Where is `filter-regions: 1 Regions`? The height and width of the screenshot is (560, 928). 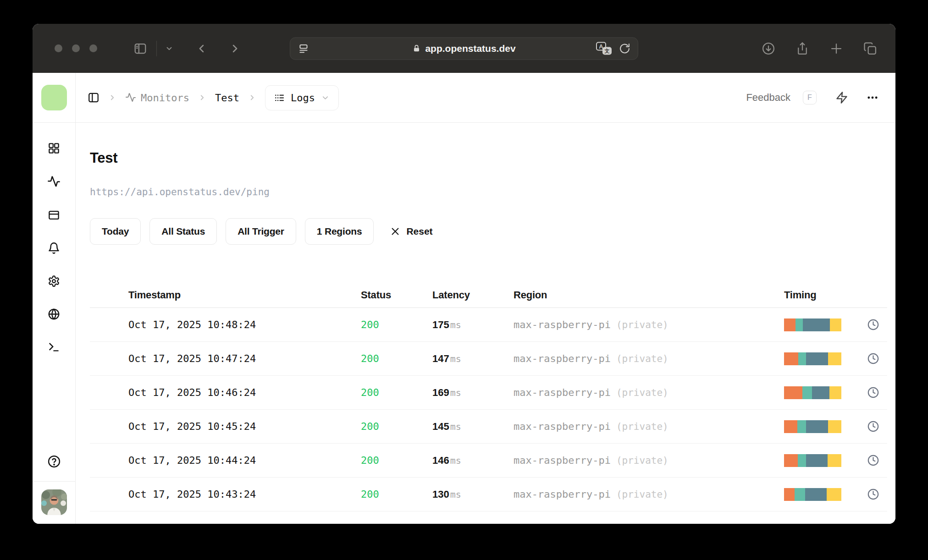
filter-regions: 1 Regions is located at coordinates (339, 231).